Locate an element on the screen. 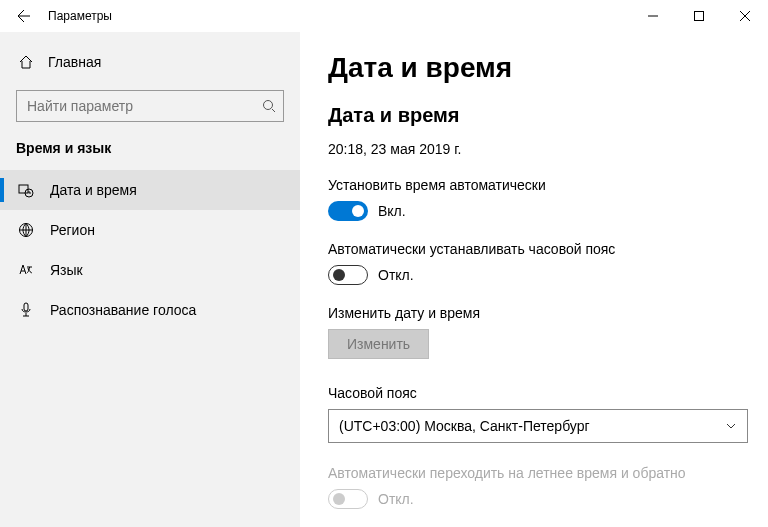 Image resolution: width=768 pixels, height=527 pixels. sidebar-item-date-time: Дата и время is located at coordinates (150, 190).